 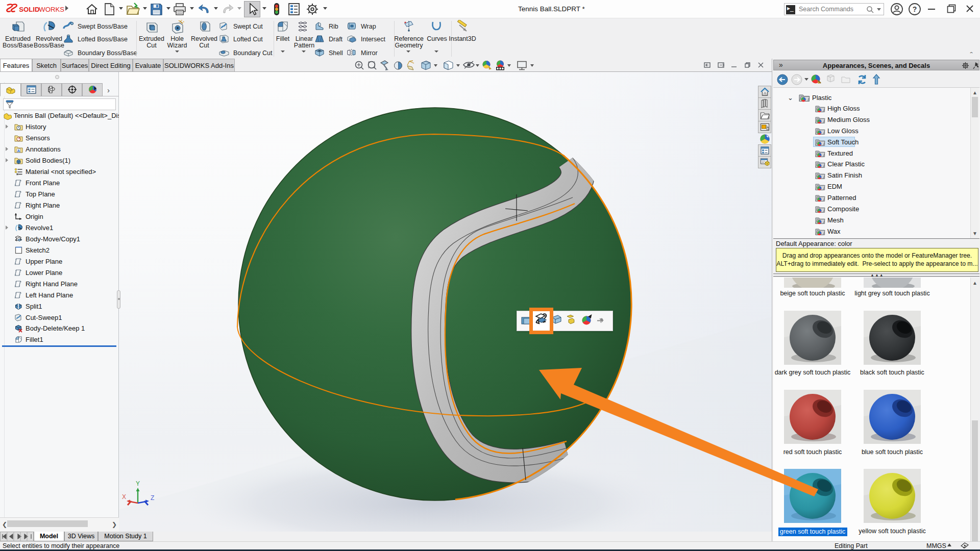 I want to click on svg-text: Z, so click(x=152, y=498).